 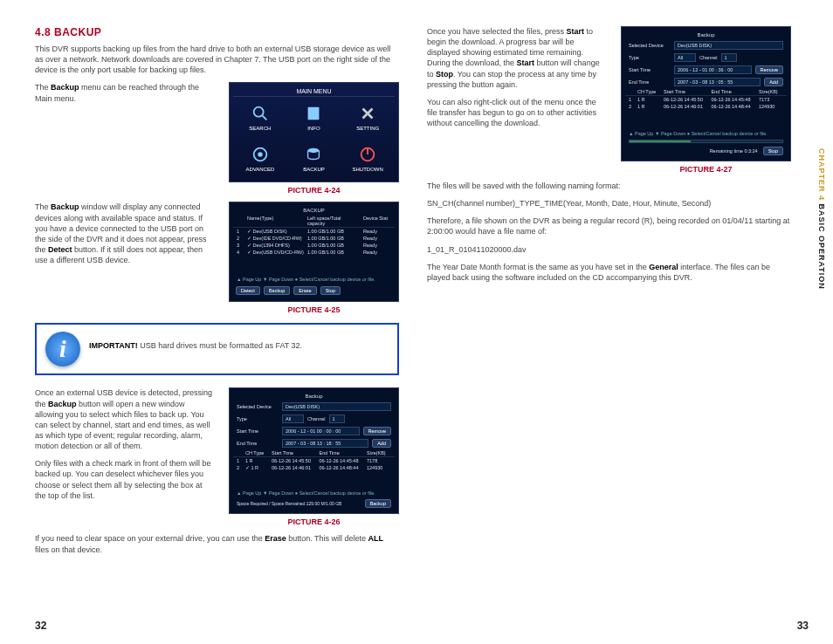 I want to click on remove-button: Remove, so click(x=377, y=431).